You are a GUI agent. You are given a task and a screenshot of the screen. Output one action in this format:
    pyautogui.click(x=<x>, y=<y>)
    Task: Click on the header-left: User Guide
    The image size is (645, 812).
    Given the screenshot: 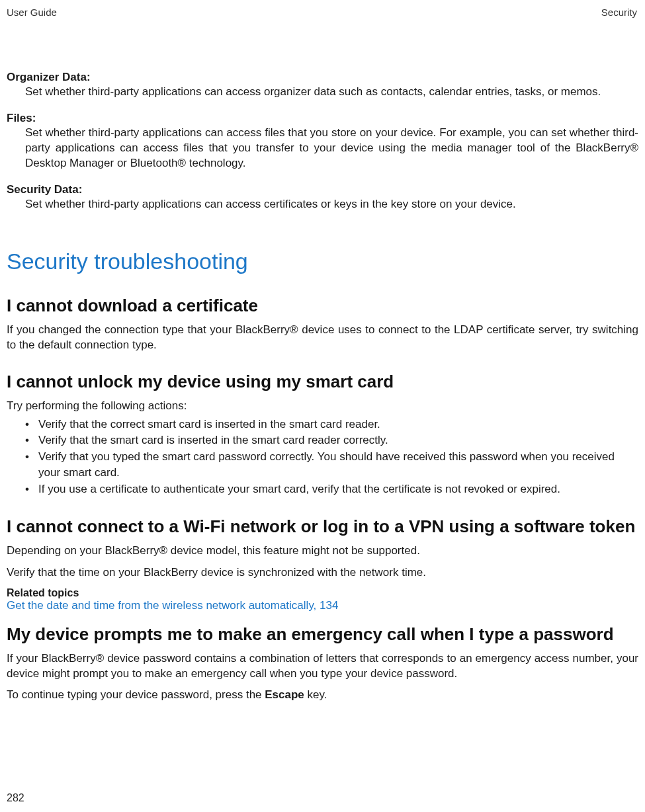 What is the action you would take?
    pyautogui.click(x=32, y=12)
    